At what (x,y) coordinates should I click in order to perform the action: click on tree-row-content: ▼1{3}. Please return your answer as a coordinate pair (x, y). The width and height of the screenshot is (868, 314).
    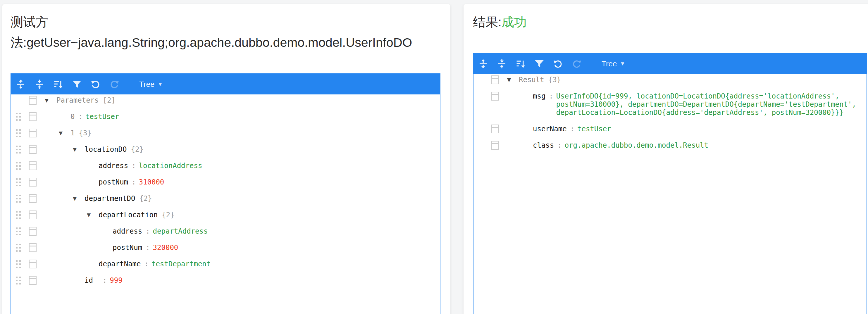
    Looking at the image, I should click on (225, 133).